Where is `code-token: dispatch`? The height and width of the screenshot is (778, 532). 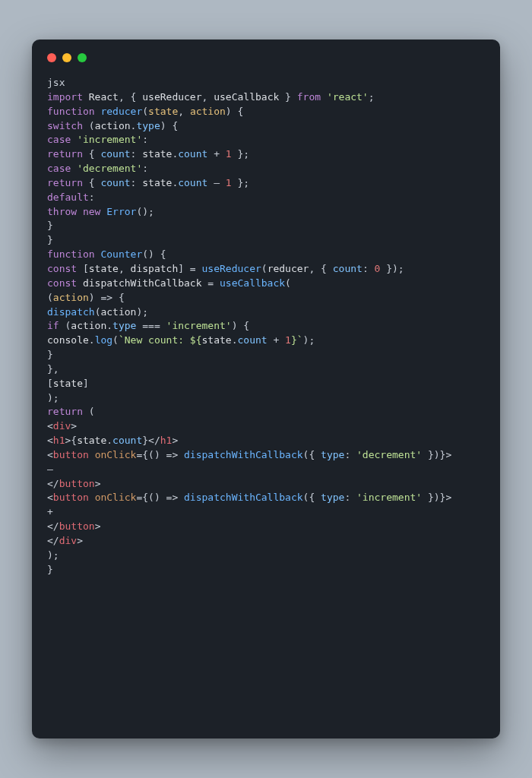
code-token: dispatch is located at coordinates (71, 312).